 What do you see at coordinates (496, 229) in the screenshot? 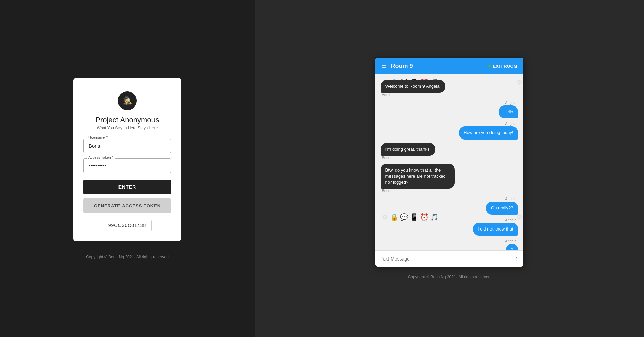
I see `message-bubble: I did not know that` at bounding box center [496, 229].